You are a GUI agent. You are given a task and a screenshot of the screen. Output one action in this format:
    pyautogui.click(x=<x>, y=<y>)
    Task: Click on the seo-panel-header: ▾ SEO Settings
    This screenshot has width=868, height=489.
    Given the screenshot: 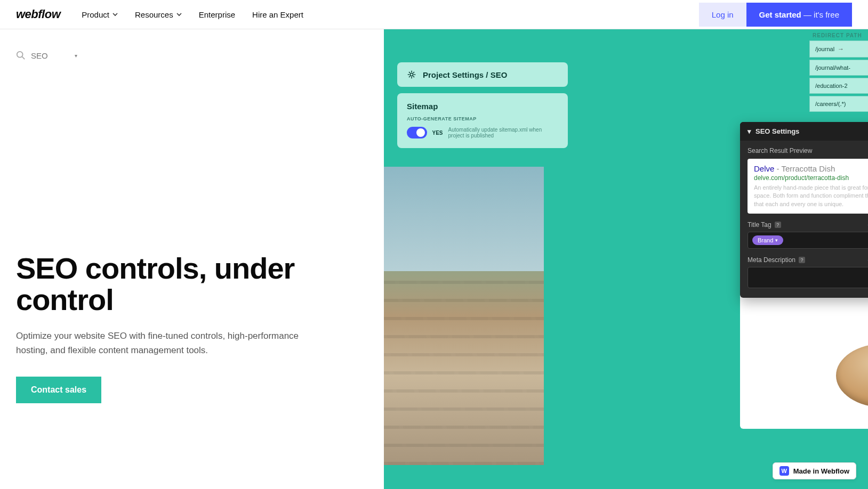 What is the action you would take?
    pyautogui.click(x=804, y=131)
    